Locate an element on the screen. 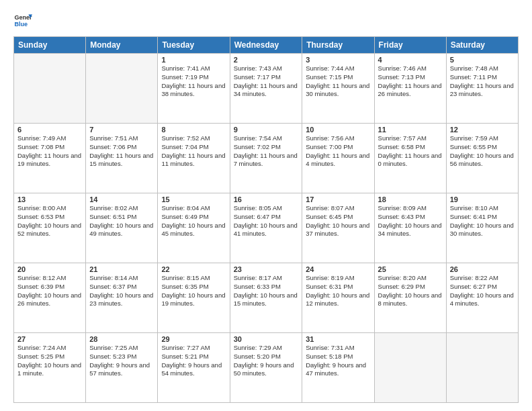 The image size is (532, 411). day-number: 5 is located at coordinates (482, 60).